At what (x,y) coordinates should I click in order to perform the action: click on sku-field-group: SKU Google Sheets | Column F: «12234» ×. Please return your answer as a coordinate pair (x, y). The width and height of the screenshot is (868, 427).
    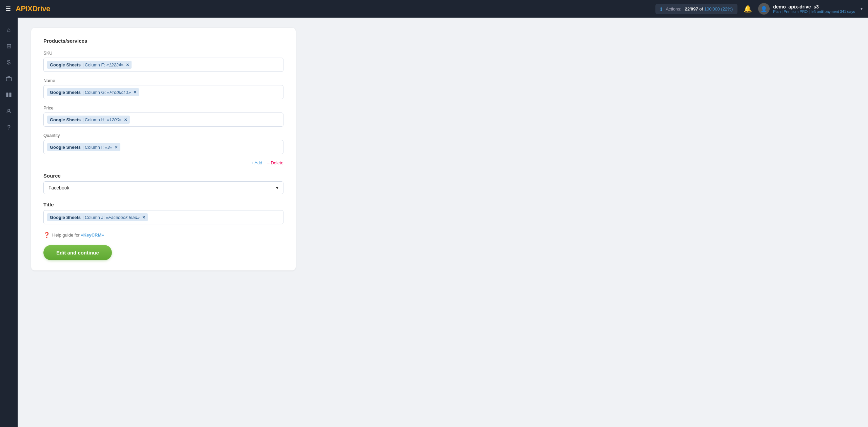
    Looking at the image, I should click on (163, 61).